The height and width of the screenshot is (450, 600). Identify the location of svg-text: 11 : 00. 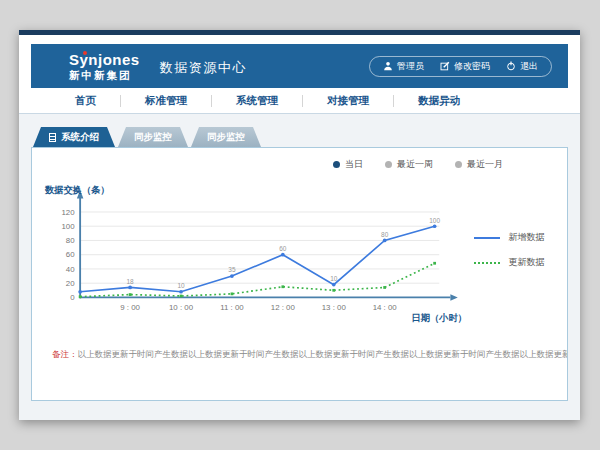
(232, 308).